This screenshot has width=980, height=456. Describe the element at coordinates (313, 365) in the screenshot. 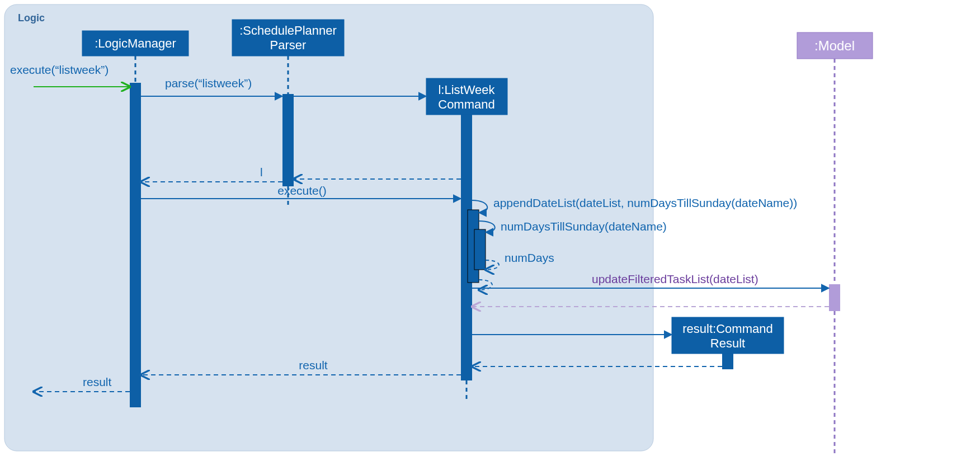

I see `msg-result-label: result` at that location.